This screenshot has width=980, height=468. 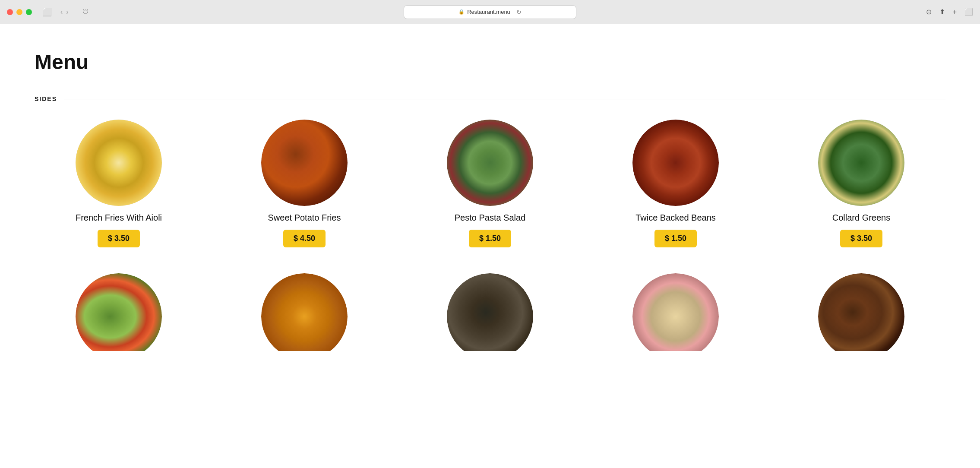 What do you see at coordinates (676, 163) in the screenshot?
I see `twice-backed-beans-photo` at bounding box center [676, 163].